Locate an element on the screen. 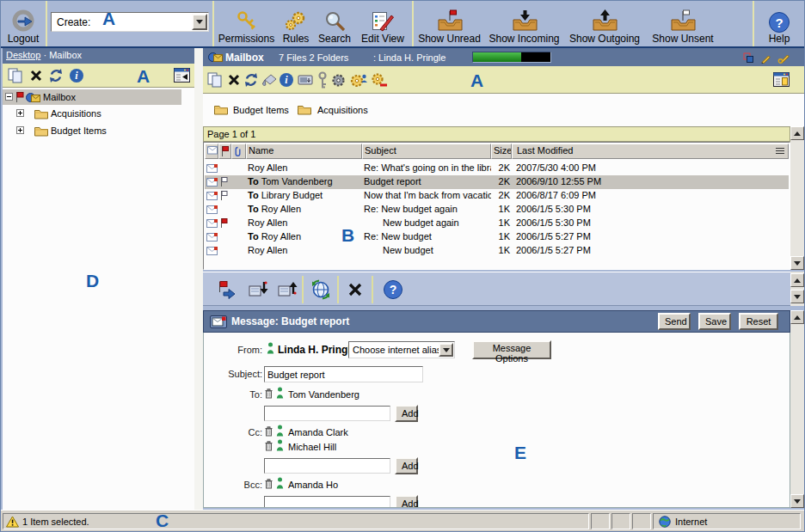  logout-button: Logout is located at coordinates (23, 24).